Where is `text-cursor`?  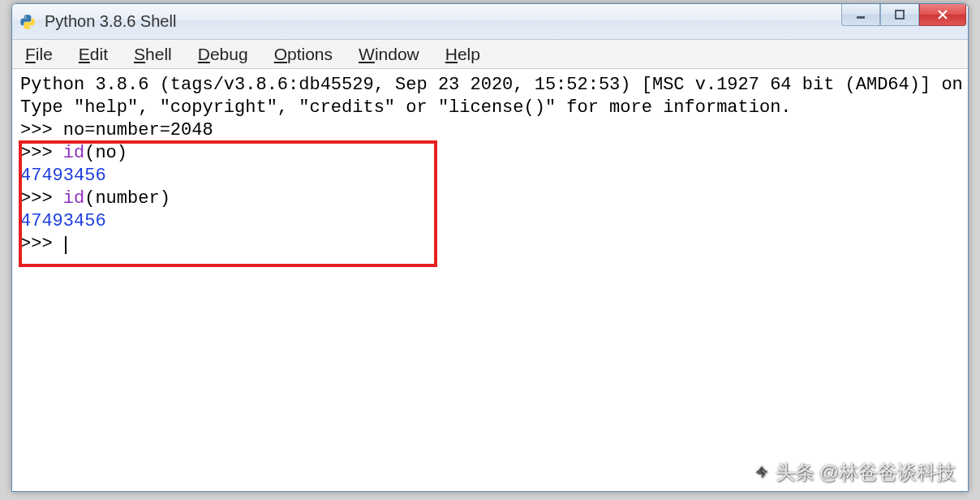
text-cursor is located at coordinates (66, 245).